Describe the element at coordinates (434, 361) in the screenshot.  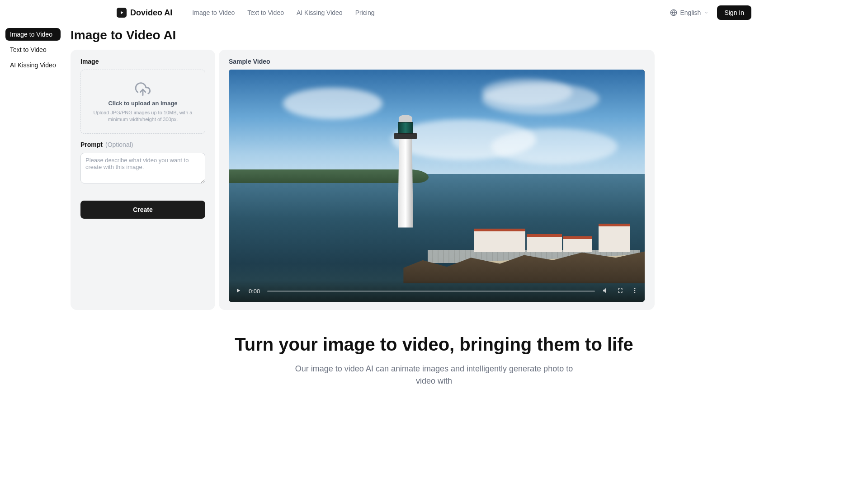
I see `hero-section: Turn your image to video, bringing them …` at that location.